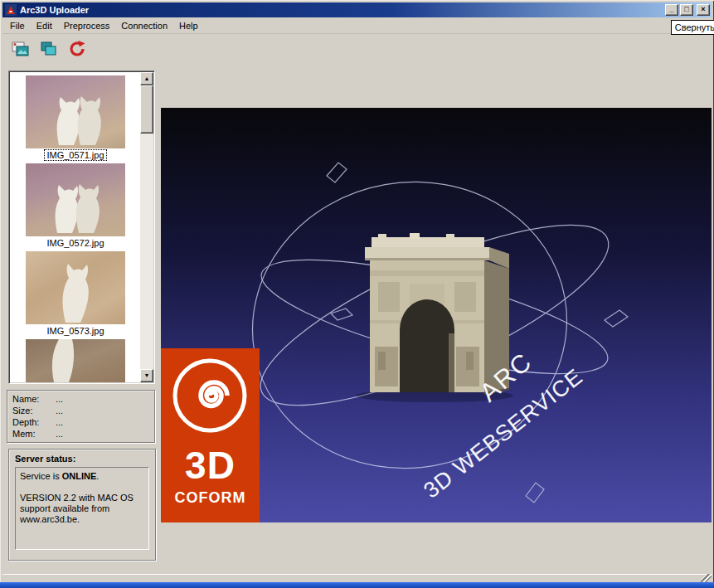  I want to click on info-row: Mem: ..., so click(81, 434).